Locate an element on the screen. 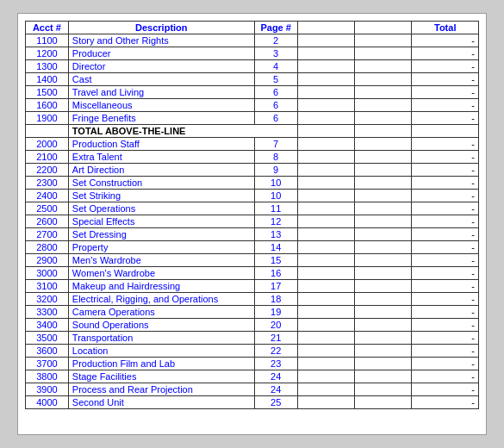 The width and height of the screenshot is (504, 448). cell-desc: Travel and Living is located at coordinates (161, 93).